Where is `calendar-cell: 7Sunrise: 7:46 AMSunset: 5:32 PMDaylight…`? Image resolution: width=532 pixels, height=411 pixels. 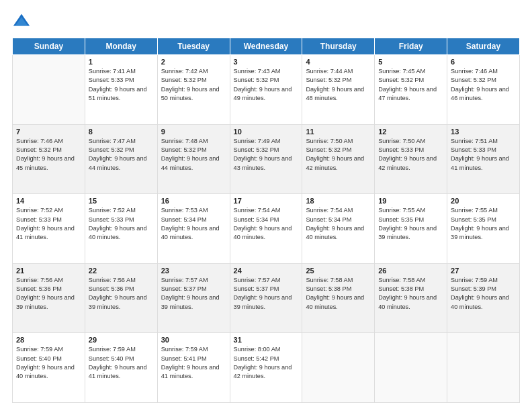
calendar-cell: 7Sunrise: 7:46 AMSunset: 5:32 PMDaylight… is located at coordinates (49, 159).